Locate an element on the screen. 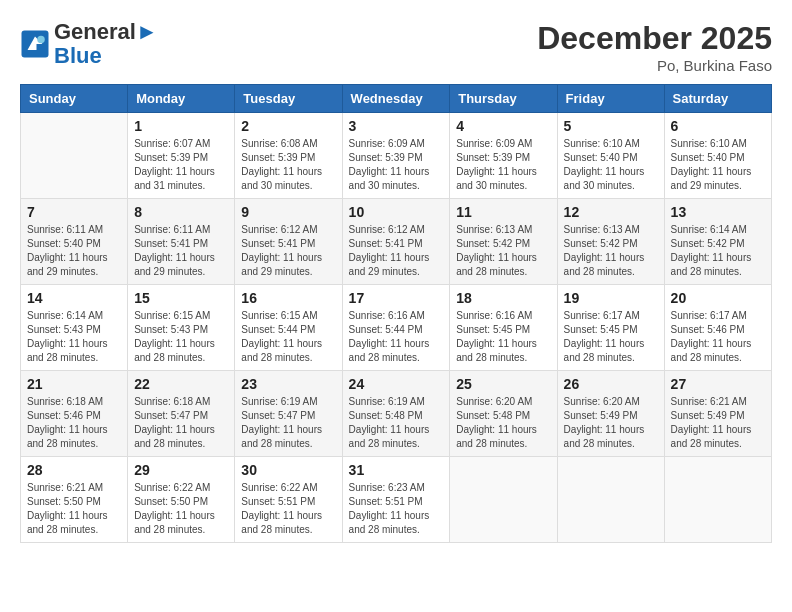 The width and height of the screenshot is (792, 612). cell-sun-info: Sunrise: 6:14 AMSunset: 5:42 PMDaylight:… is located at coordinates (718, 251).